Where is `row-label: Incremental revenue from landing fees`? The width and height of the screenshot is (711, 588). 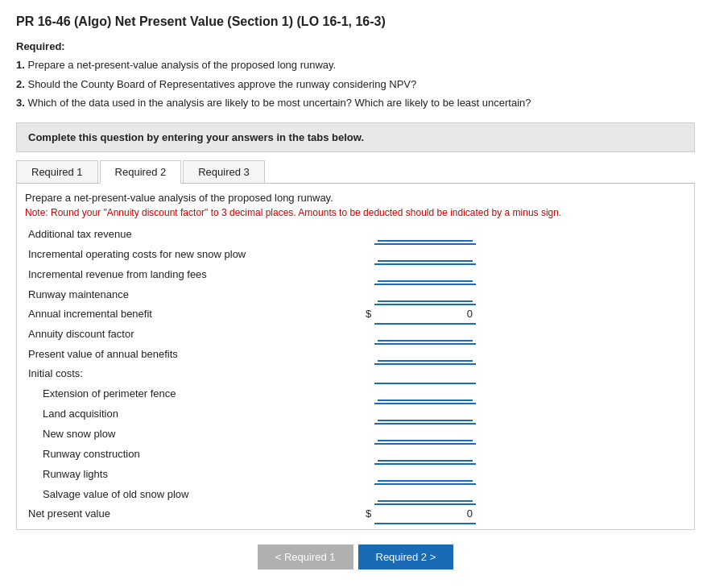
row-label: Incremental revenue from landing fees is located at coordinates (182, 274).